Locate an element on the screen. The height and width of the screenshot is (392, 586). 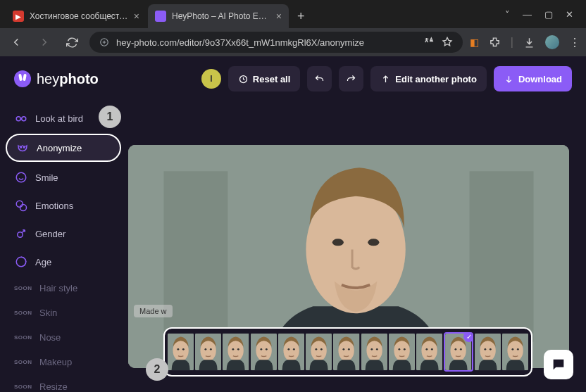
app-header: heyphoto I Reset all Edit another photo … is located at coordinates (293, 79).